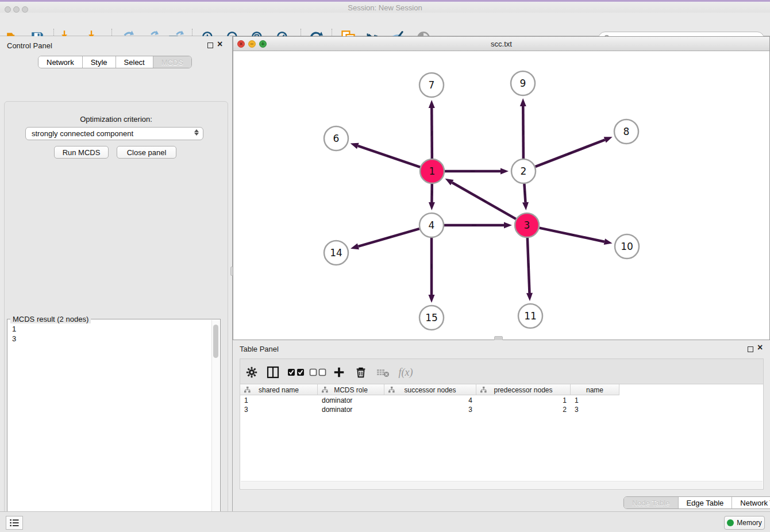 The image size is (770, 532). I want to click on graph-node-label: 10, so click(627, 246).